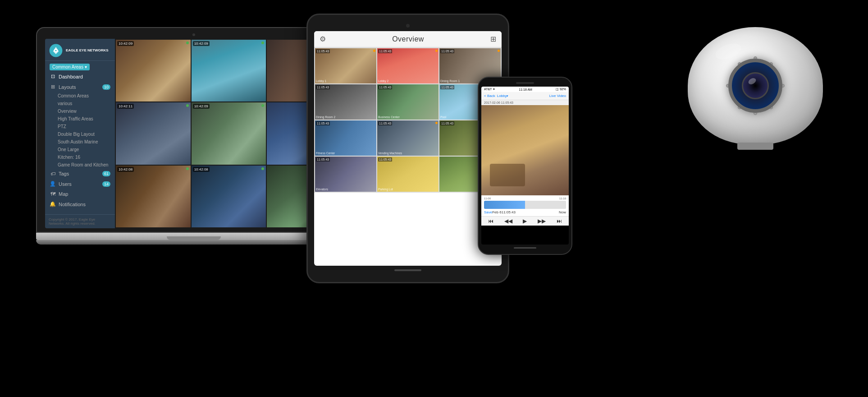 The width and height of the screenshot is (868, 397). I want to click on sidebar-item-layouts: ⊞ Layouts 10, so click(80, 87).